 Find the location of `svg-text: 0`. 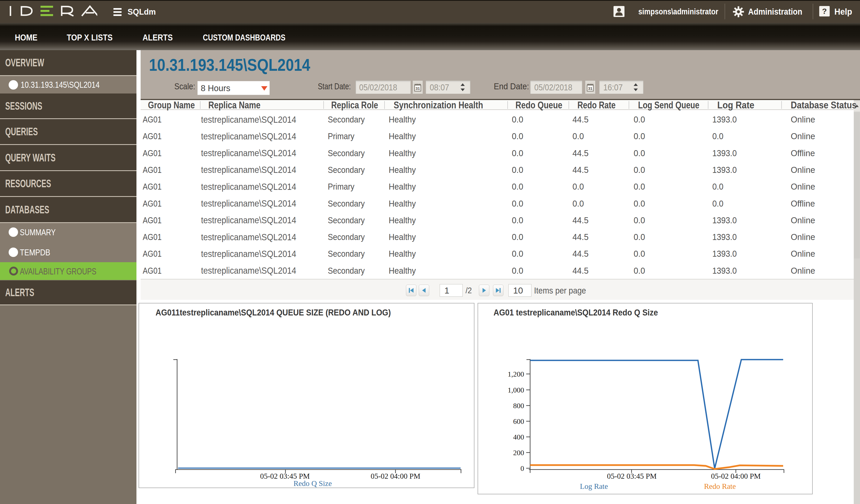

svg-text: 0 is located at coordinates (522, 469).